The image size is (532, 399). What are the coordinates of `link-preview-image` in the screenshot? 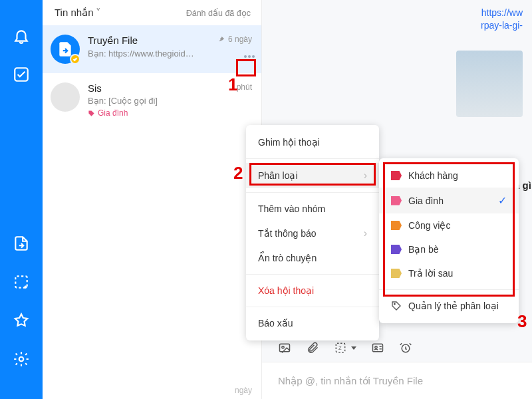 It's located at (489, 84).